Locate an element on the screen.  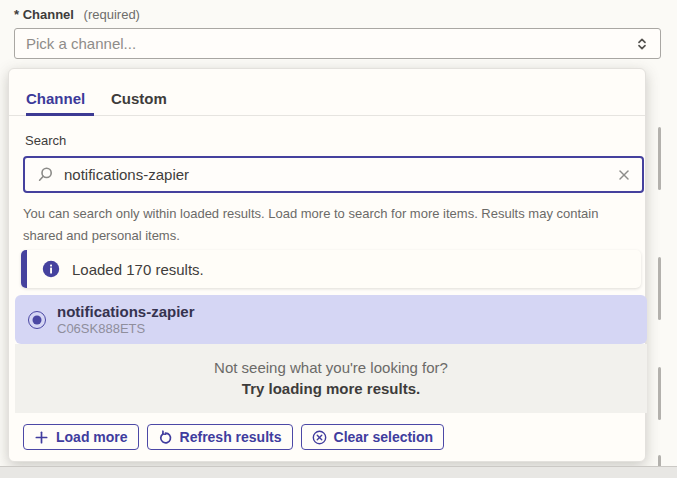
loaded-results-banner: Loaded 170 results. is located at coordinates (331, 269).